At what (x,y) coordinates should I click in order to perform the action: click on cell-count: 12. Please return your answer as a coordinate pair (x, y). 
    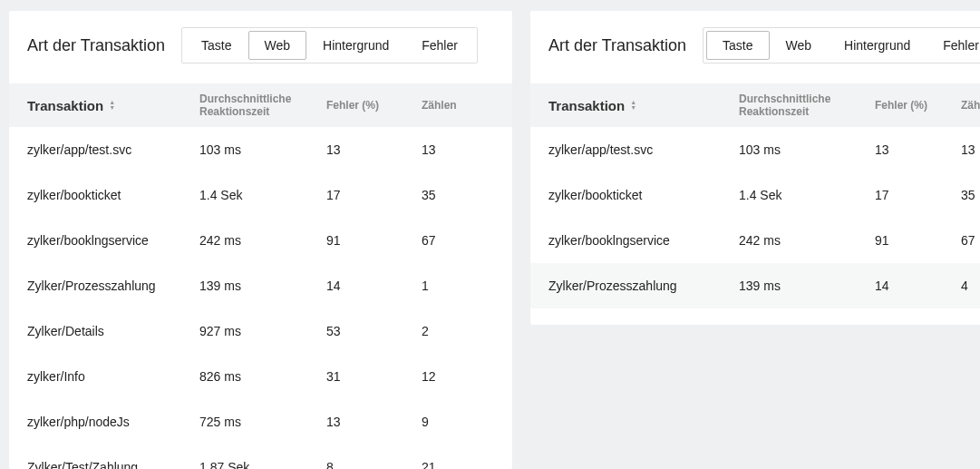
    Looking at the image, I should click on (458, 376).